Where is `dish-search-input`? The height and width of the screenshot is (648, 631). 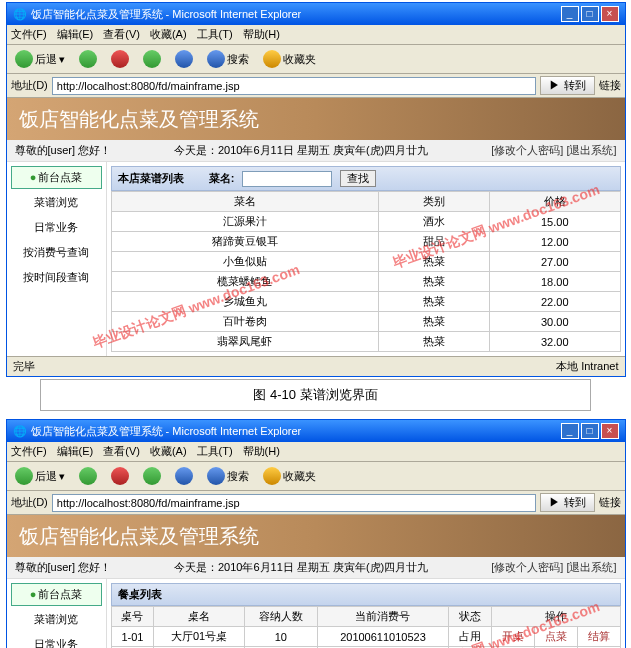
dish-search-input is located at coordinates (287, 179).